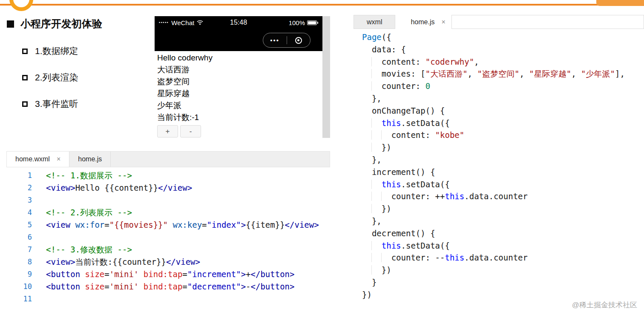  Describe the element at coordinates (503, 111) in the screenshot. I see `code-line: onChangeTap() {` at that location.